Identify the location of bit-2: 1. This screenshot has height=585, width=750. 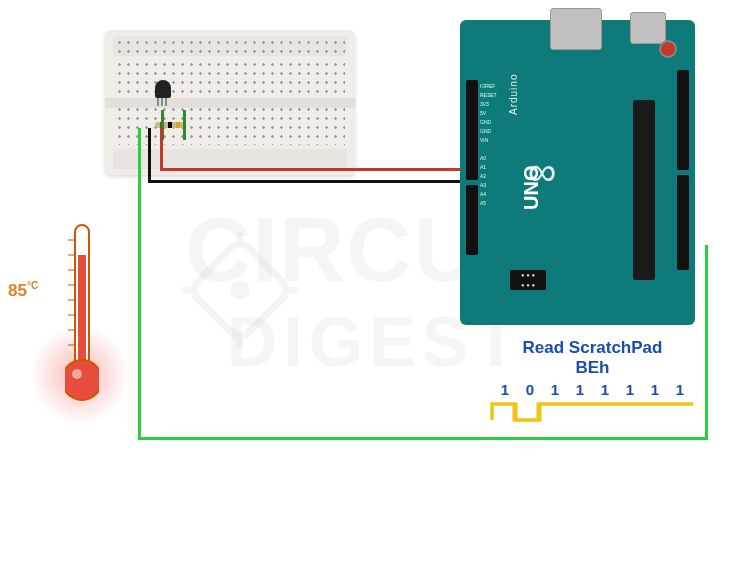
(555, 390).